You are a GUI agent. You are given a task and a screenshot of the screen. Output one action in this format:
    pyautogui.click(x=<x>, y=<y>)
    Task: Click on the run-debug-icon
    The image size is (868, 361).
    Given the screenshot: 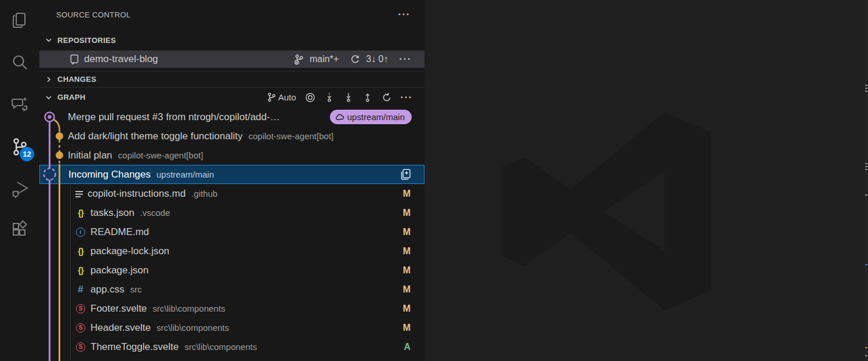 What is the action you would take?
    pyautogui.click(x=20, y=189)
    